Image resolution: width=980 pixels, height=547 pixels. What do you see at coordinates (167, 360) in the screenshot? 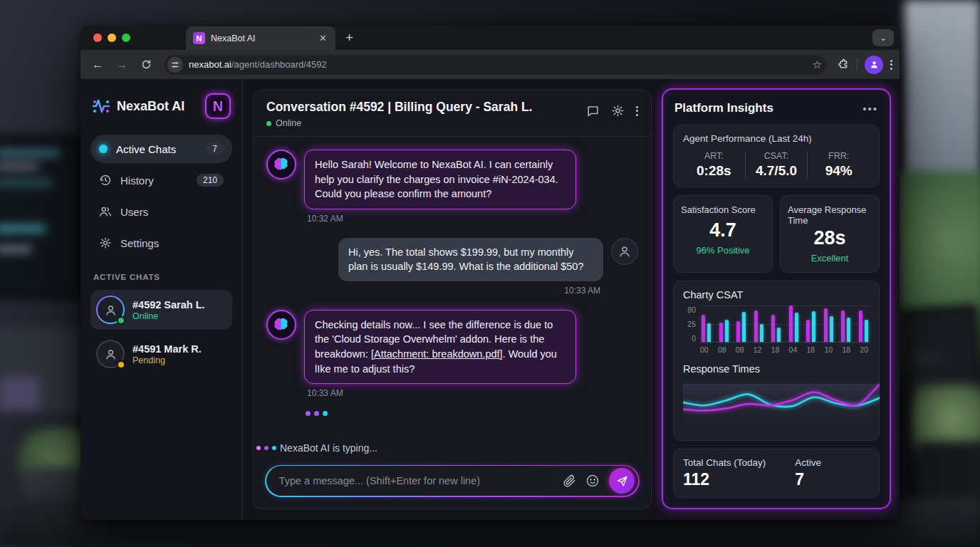
I see `chat-status: Pending` at bounding box center [167, 360].